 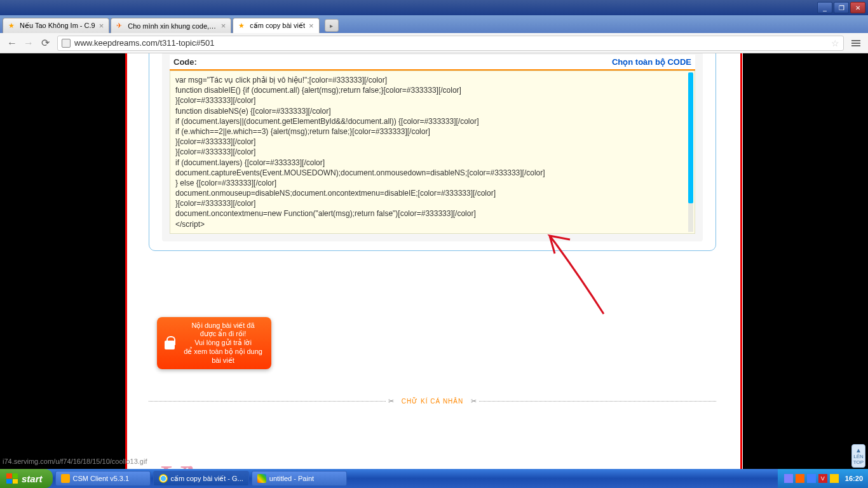 What do you see at coordinates (841, 8) in the screenshot?
I see `window-maximize-button: ❐` at bounding box center [841, 8].